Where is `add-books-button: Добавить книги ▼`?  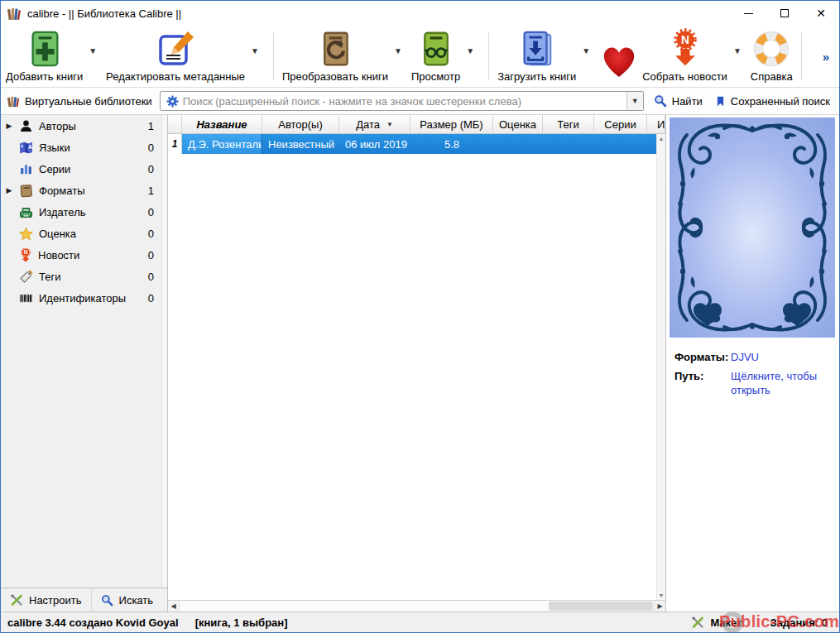
add-books-button: Добавить книги ▼ is located at coordinates (55, 56).